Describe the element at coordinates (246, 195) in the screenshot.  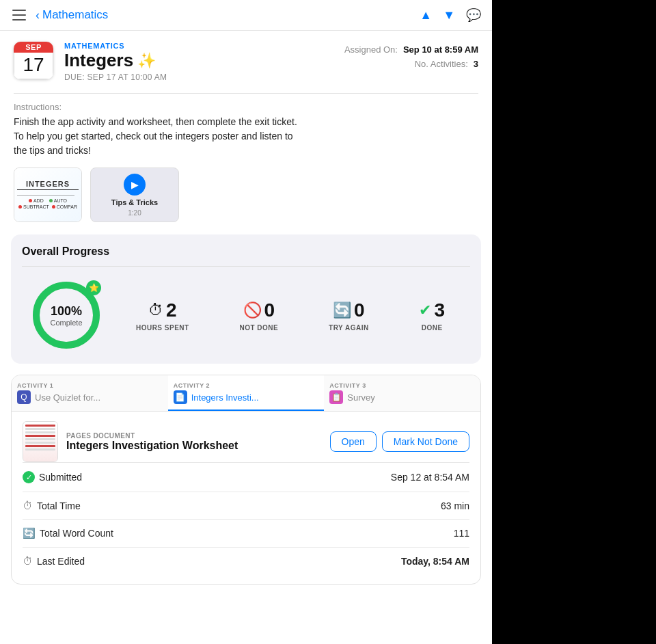
I see `attachments-row: INTEGERS ———————————— ADD AUTO SUBTRACT …` at that location.